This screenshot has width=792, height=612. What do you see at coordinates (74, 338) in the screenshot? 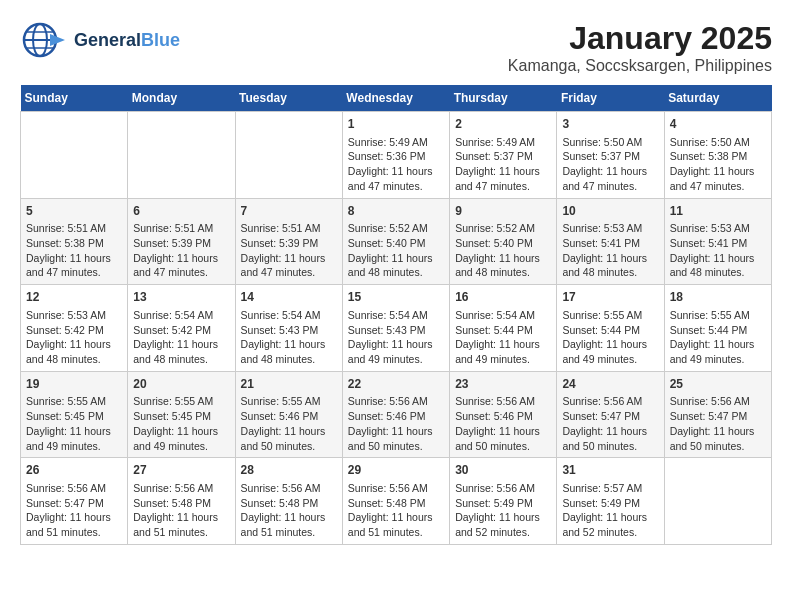
I see `day-info: Sunrise: 5:53 AMSunset: 5:42 PMDaylight:…` at bounding box center [74, 338].